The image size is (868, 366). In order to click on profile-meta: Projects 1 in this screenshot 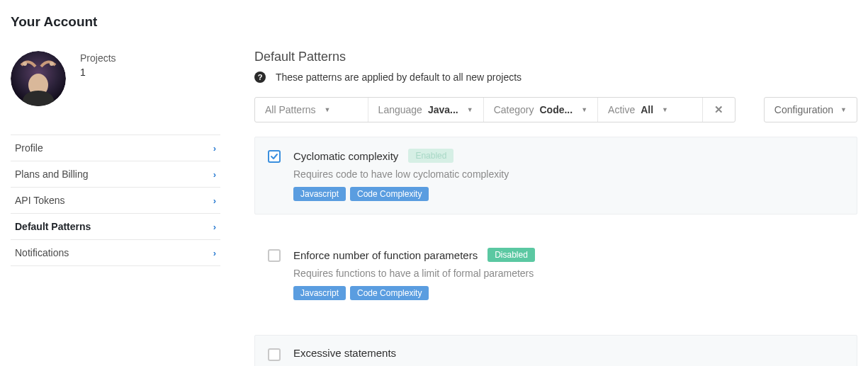, I will do `click(98, 64)`.